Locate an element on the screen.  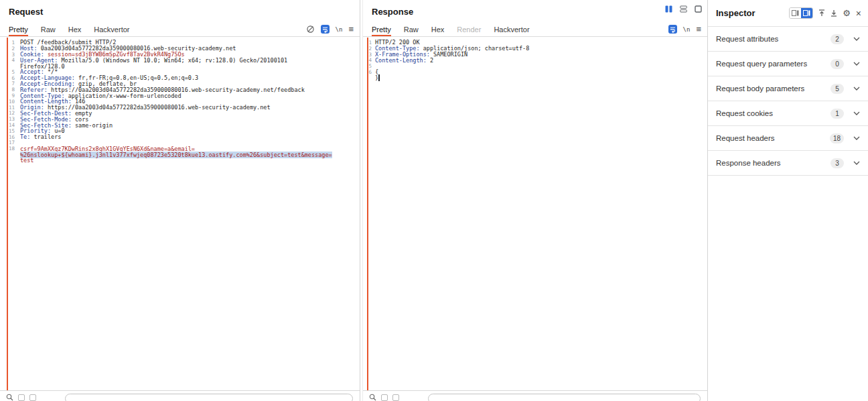
editor-accent-bar is located at coordinates (368, 214).